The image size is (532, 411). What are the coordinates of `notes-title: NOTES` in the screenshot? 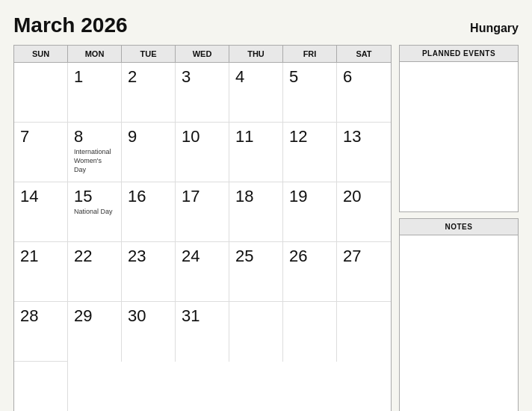 It's located at (459, 227).